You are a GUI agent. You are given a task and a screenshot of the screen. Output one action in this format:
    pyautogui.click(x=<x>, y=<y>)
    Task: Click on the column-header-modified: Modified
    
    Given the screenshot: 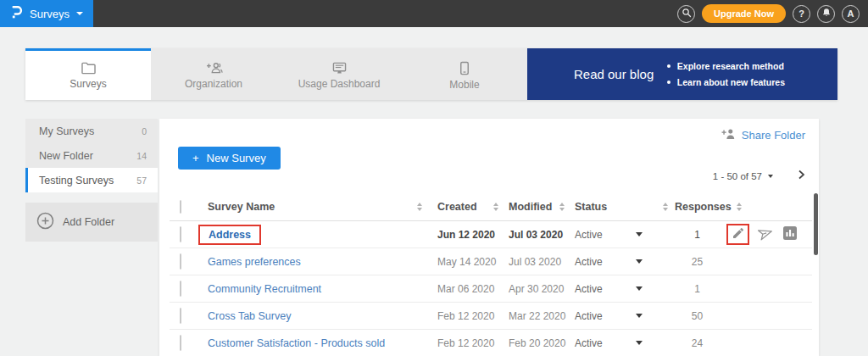 What is the action you would take?
    pyautogui.click(x=536, y=207)
    